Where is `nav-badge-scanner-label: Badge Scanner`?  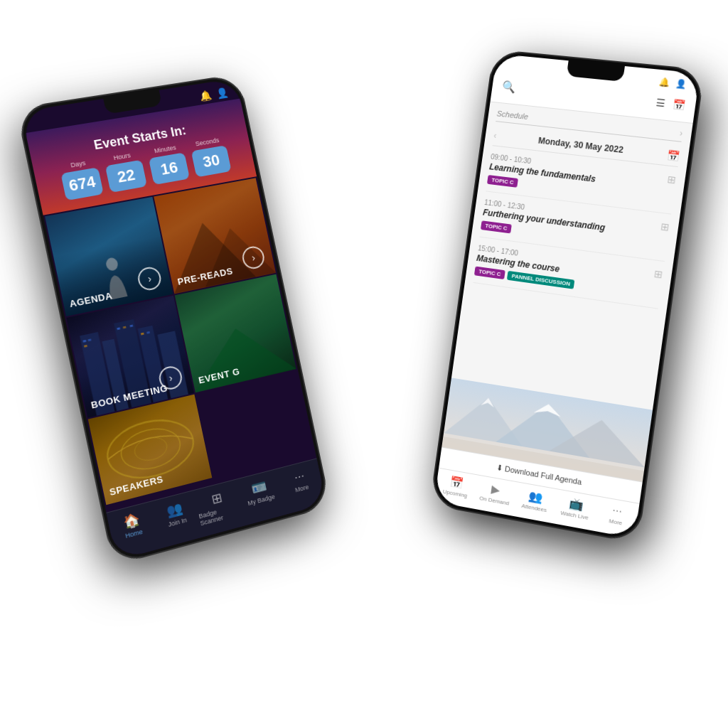 nav-badge-scanner-label: Badge Scanner is located at coordinates (220, 515).